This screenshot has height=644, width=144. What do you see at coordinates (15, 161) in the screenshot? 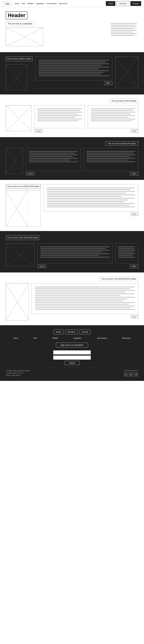
I see `wildlife-main-image` at bounding box center [15, 161].